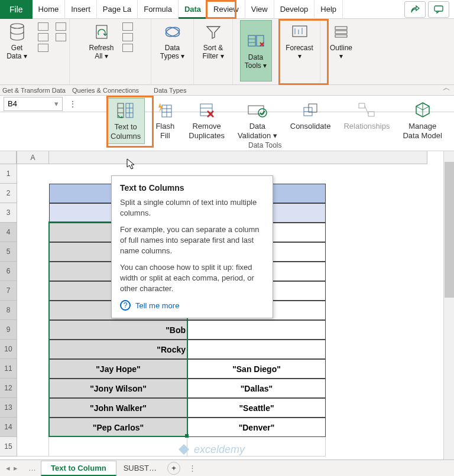  What do you see at coordinates (118, 407) in the screenshot?
I see `table-cell-name: "John Walker"` at bounding box center [118, 407].